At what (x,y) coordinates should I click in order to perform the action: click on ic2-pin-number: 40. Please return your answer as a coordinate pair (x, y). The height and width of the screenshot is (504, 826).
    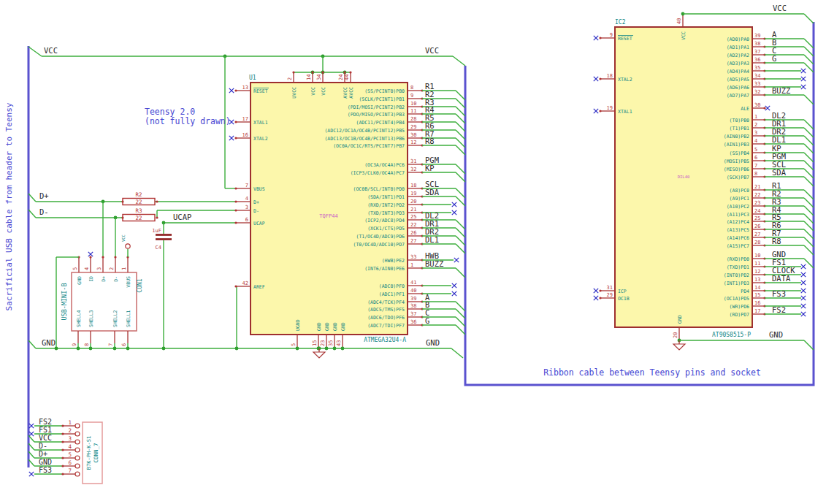
    Looking at the image, I should click on (679, 21).